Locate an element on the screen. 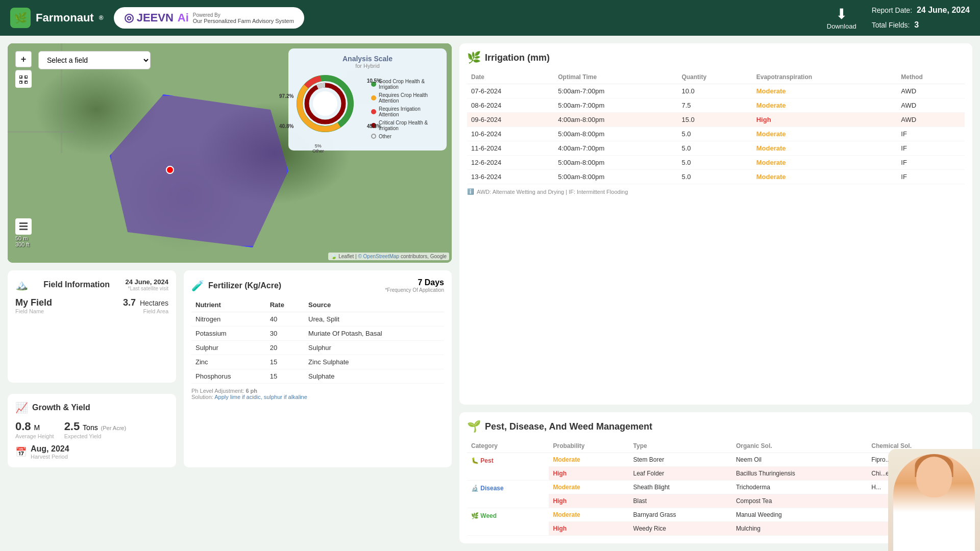  irrig-time: 5:00am-8:00pm is located at coordinates (616, 177).